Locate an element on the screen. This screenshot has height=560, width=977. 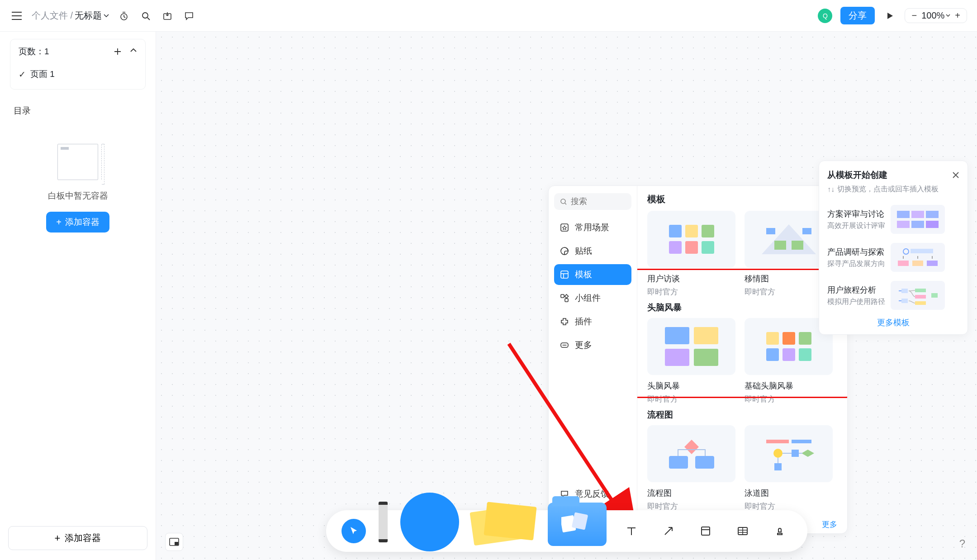
close-icon is located at coordinates (956, 175).